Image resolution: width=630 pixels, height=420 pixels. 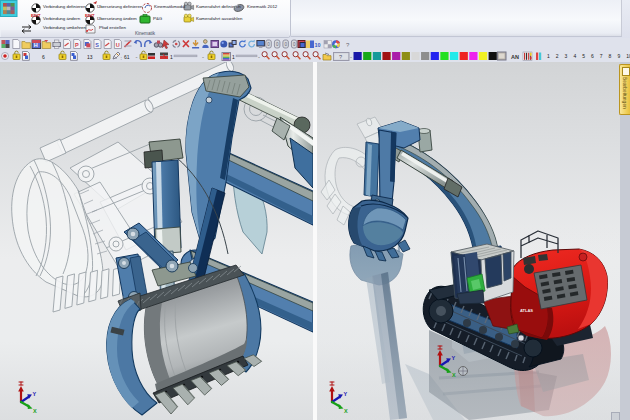 What do you see at coordinates (90, 57) in the screenshot?
I see `svg-text: 13` at bounding box center [90, 57].